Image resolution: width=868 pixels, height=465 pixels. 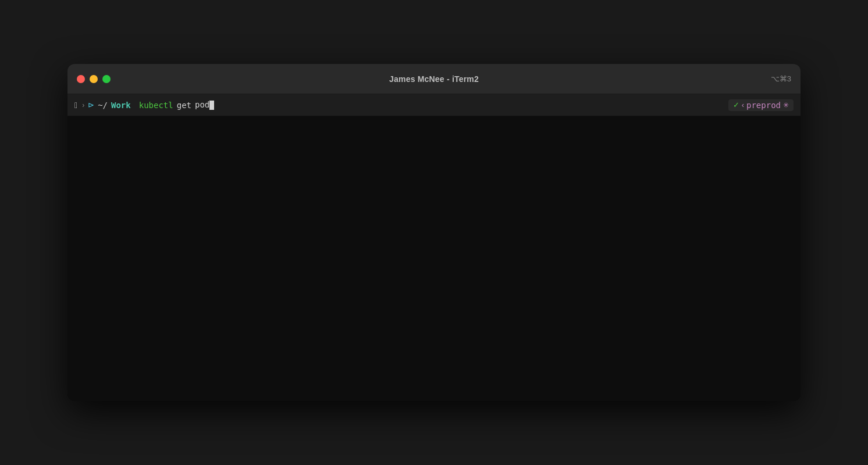 I want to click on traffic-lights, so click(x=94, y=79).